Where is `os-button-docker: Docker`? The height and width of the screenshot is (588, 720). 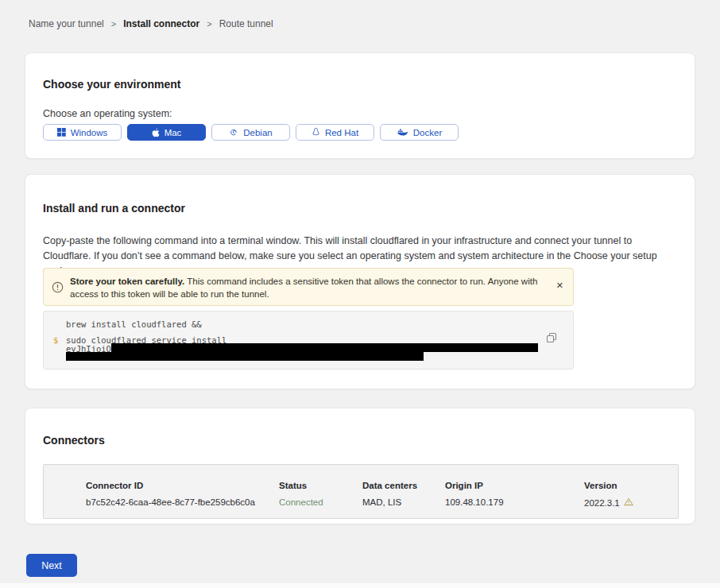
os-button-docker: Docker is located at coordinates (420, 132).